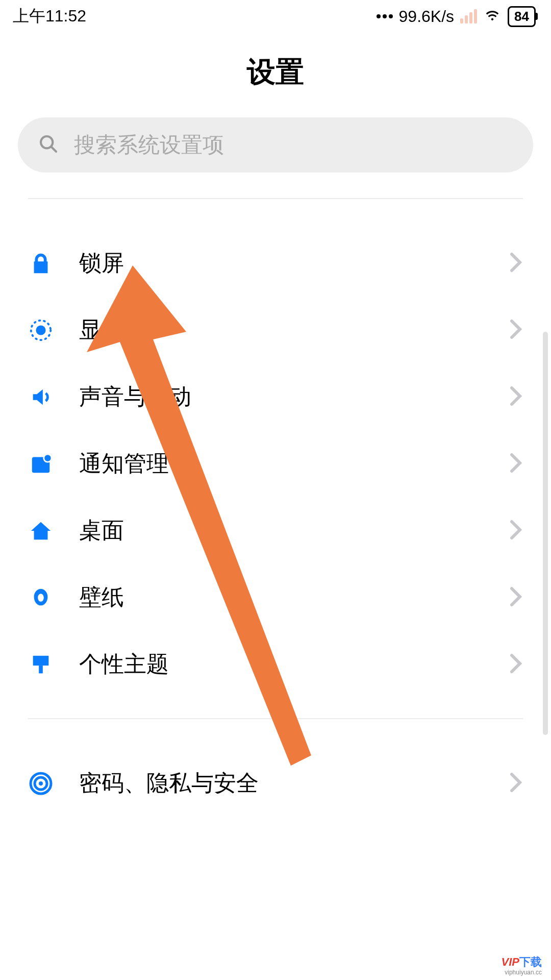 Image resolution: width=551 pixels, height=980 pixels. Describe the element at coordinates (294, 263) in the screenshot. I see `item-label: 锁屏` at that location.